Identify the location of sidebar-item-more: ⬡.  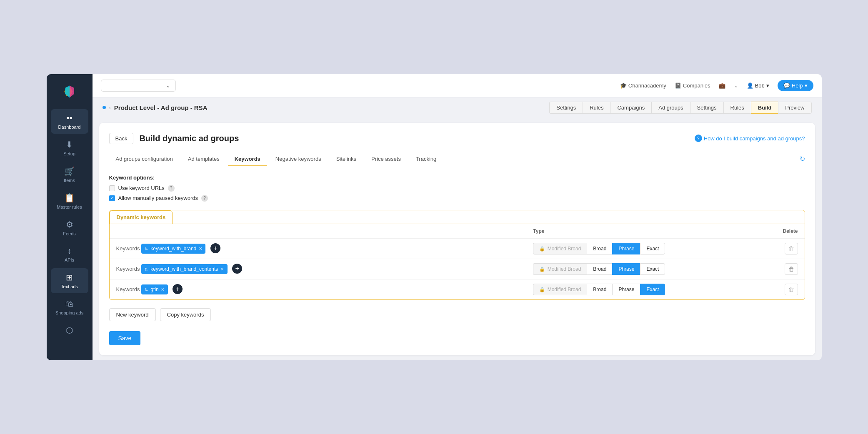
(70, 330).